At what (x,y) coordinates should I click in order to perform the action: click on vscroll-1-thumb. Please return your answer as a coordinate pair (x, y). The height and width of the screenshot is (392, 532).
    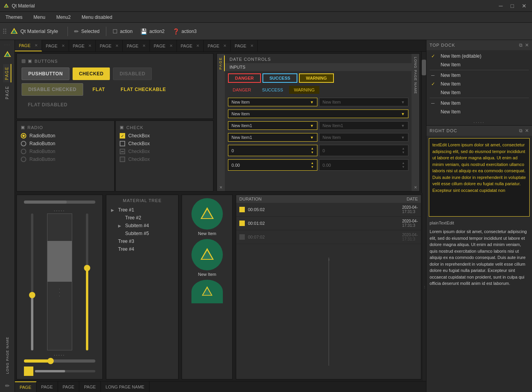
    Looking at the image, I should click on (60, 261).